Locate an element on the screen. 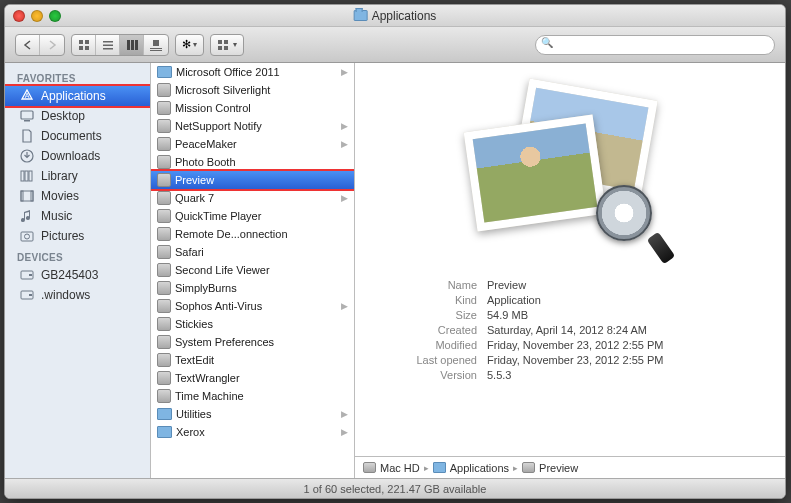 Image resolution: width=791 pixels, height=503 pixels. list-item: TextWrangler is located at coordinates (252, 378).